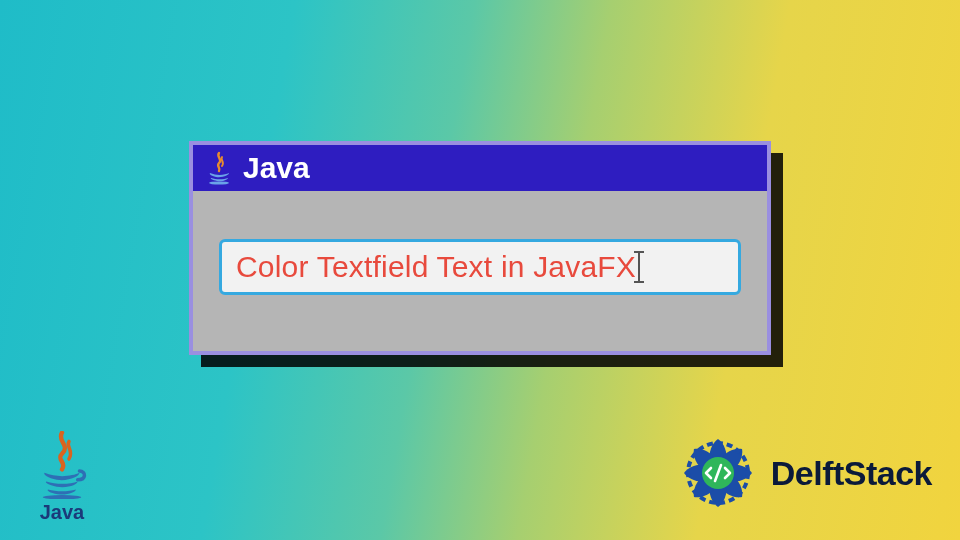 This screenshot has width=960, height=540. I want to click on java-logo-corner: Java, so click(62, 478).